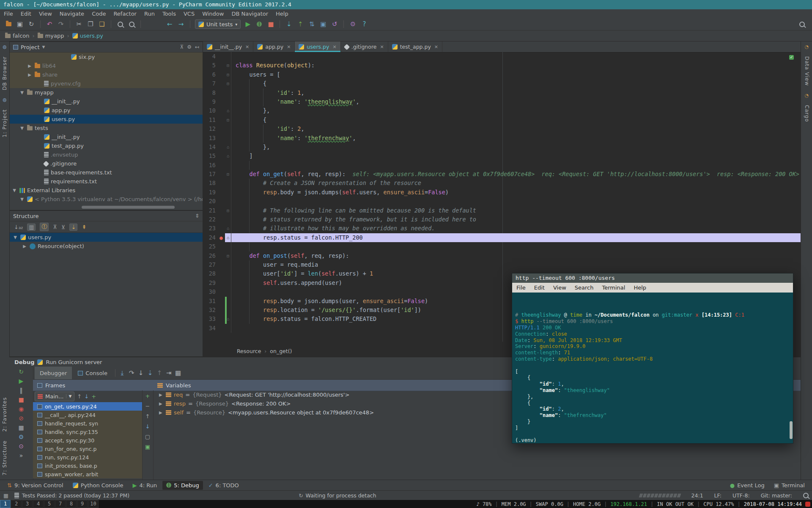 The image size is (812, 508). Describe the element at coordinates (5, 73) in the screenshot. I see `tool-button-db-browser: DB Browser` at that location.